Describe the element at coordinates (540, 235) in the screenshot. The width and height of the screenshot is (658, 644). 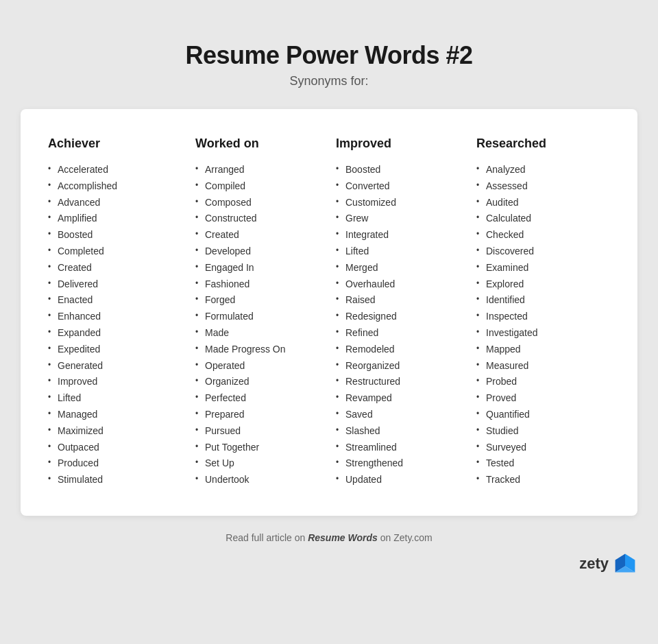
I see `list-item: Checked` at that location.